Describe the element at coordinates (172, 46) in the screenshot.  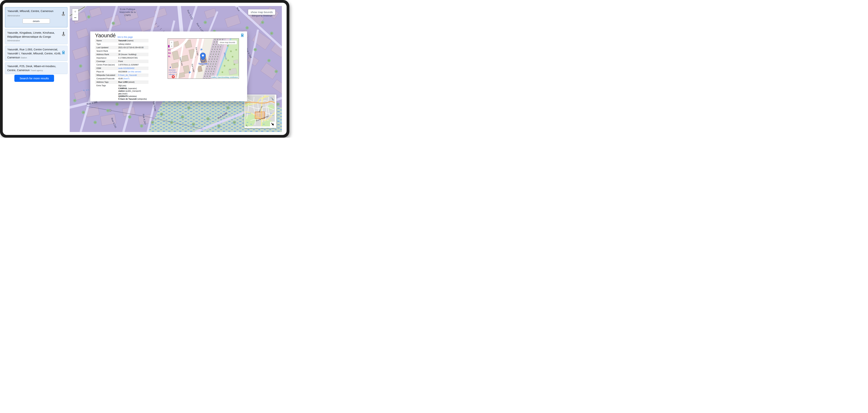
I see `minimap-zoom-out-button: −` at that location.